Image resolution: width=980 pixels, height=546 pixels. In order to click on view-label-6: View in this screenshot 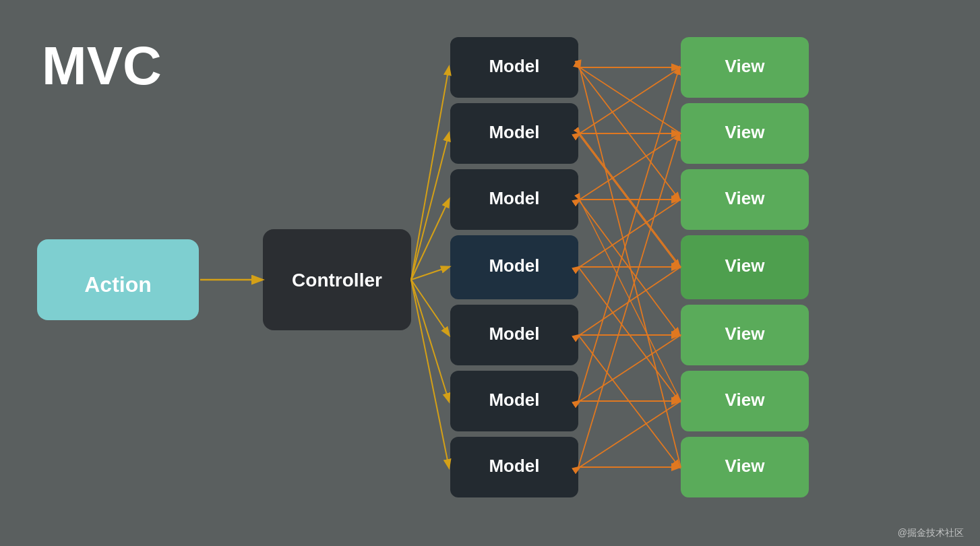, I will do `click(745, 400)`.